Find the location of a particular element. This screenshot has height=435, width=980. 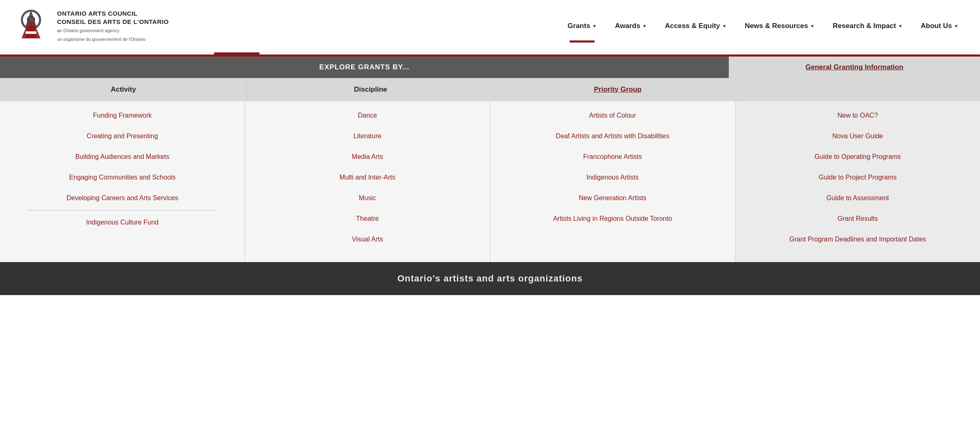

general-granting-header-area: General Granting Information is located at coordinates (854, 67).